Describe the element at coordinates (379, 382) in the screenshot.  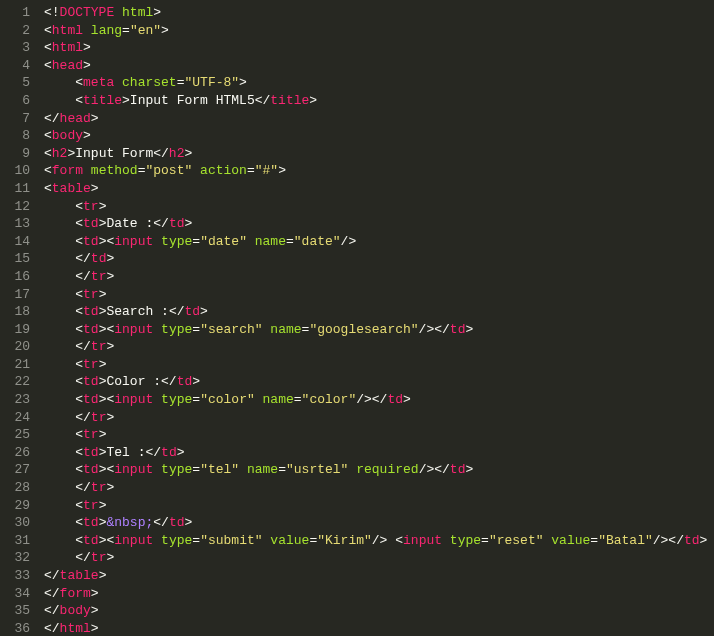
I see `code-line: <td>Color :</td>` at that location.